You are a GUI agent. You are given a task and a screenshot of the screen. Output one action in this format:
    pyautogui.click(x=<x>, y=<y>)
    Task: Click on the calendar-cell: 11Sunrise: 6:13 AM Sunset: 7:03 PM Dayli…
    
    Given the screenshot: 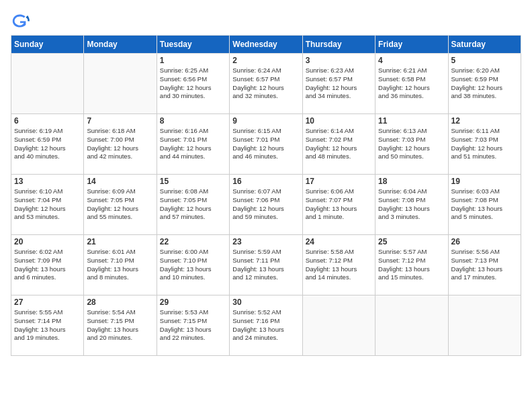 What is the action you would take?
    pyautogui.click(x=412, y=144)
    